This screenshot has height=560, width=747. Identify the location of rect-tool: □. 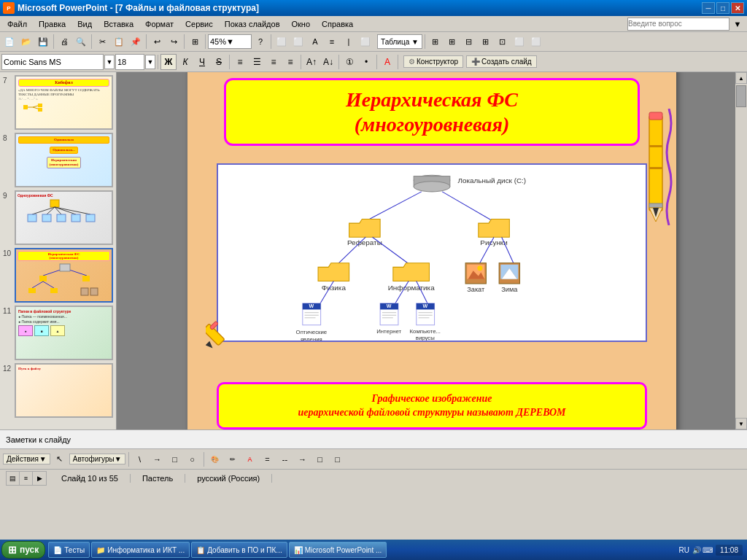
(175, 459).